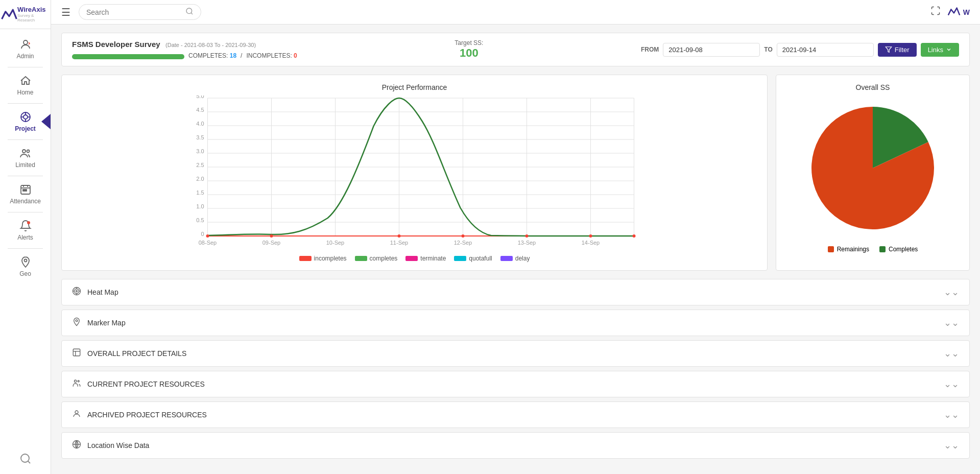 The width and height of the screenshot is (980, 474). Describe the element at coordinates (106, 323) in the screenshot. I see `marker-map-label: Marker Map` at that location.